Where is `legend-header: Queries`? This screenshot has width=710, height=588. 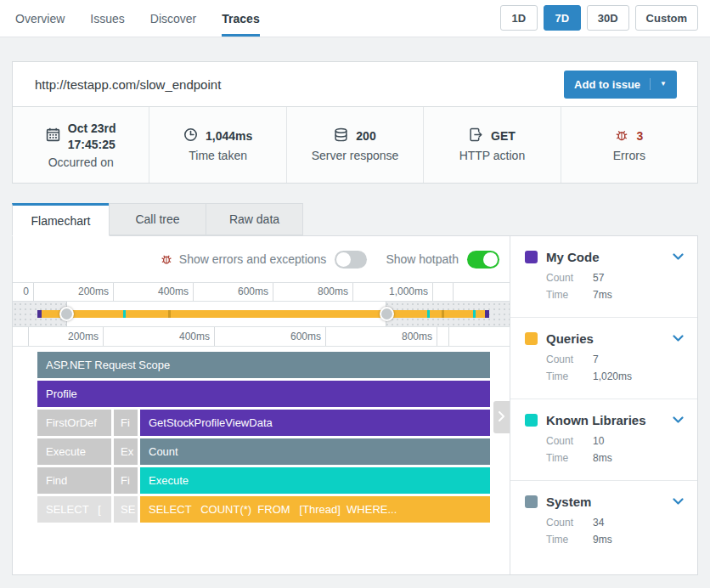
legend-header: Queries is located at coordinates (605, 338).